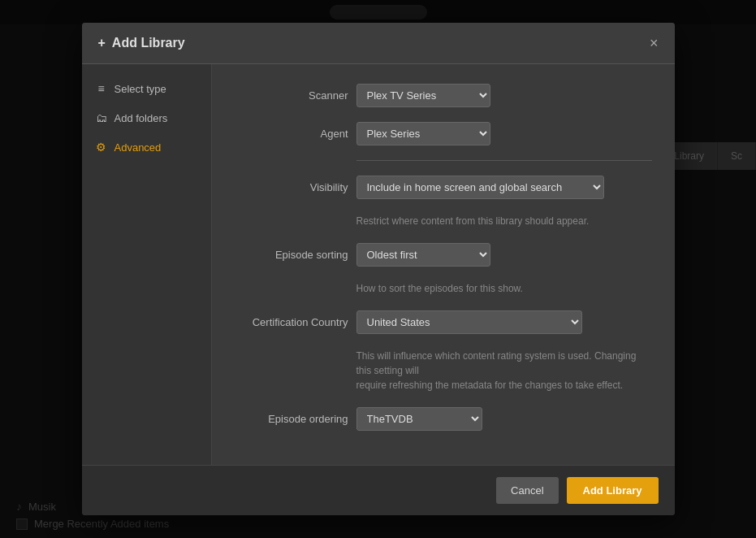 The height and width of the screenshot is (538, 756). I want to click on modal-close-button: ×, so click(654, 43).